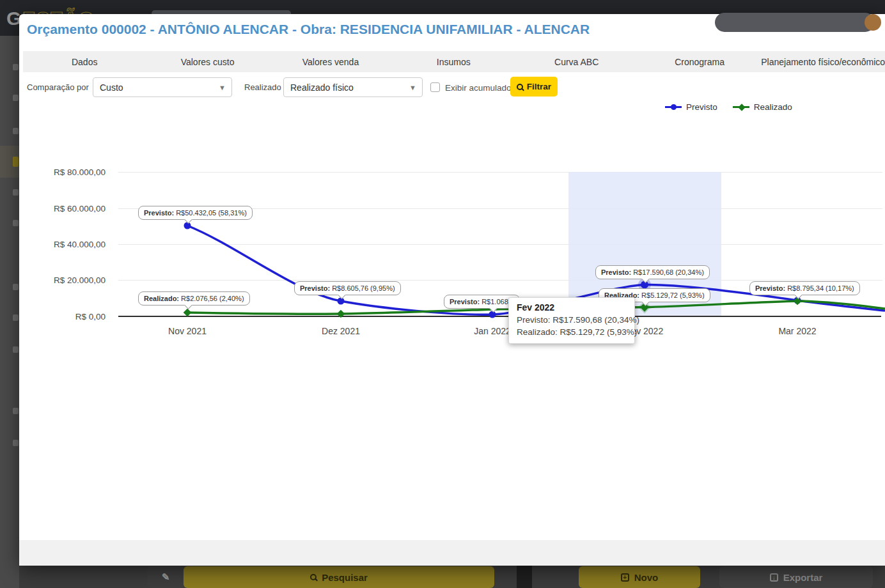  What do you see at coordinates (773, 107) in the screenshot?
I see `legend-realizado-label: Realizado` at bounding box center [773, 107].